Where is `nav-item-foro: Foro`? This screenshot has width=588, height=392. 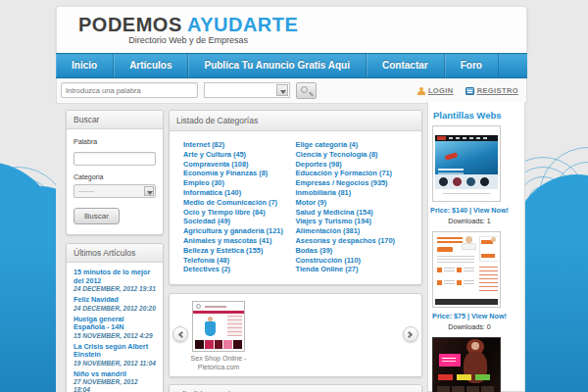
nav-item-foro: Foro is located at coordinates (472, 66).